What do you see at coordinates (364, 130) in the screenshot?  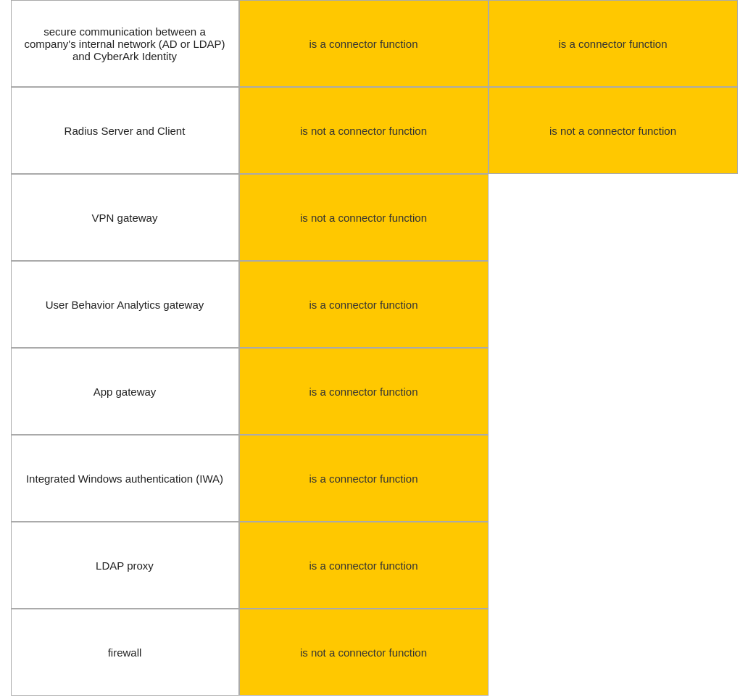 I see `row-1-col2: is not a connector function` at bounding box center [364, 130].